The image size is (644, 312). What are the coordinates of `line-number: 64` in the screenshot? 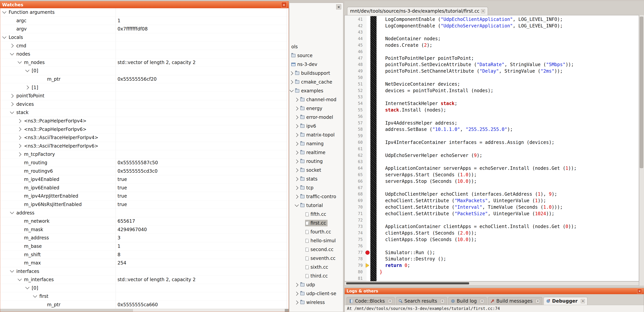 It's located at (355, 168).